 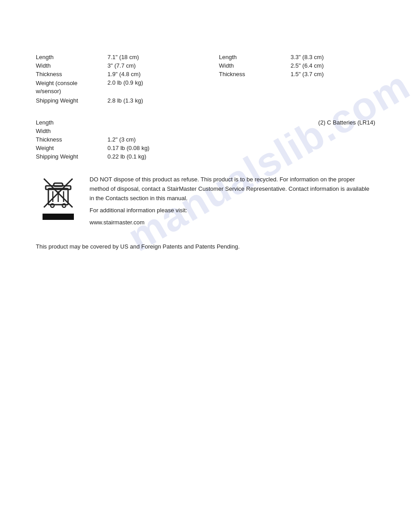 I want to click on spec-label-length-3: Length, so click(x=72, y=123).